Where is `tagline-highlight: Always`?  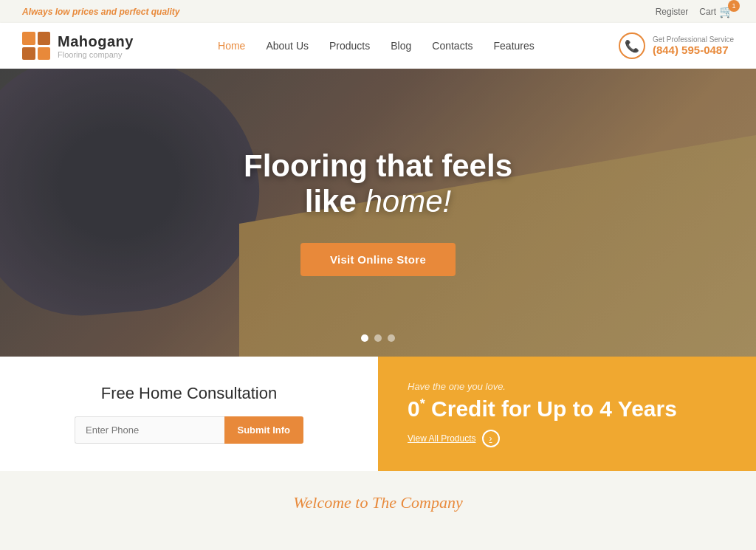
tagline-highlight: Always is located at coordinates (37, 12).